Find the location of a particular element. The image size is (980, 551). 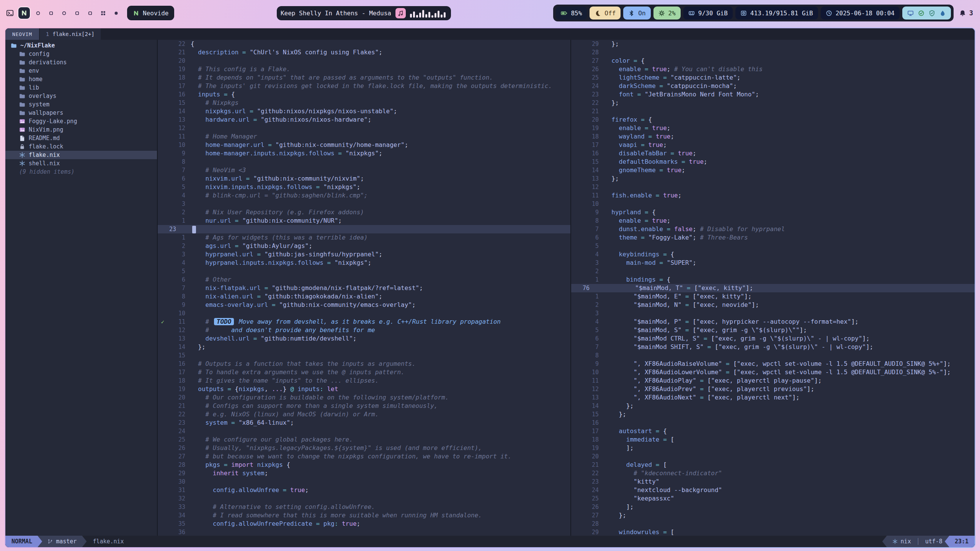

code-line: 23 font = "JetBrainsMono Nerd Font Mono"… is located at coordinates (773, 95).